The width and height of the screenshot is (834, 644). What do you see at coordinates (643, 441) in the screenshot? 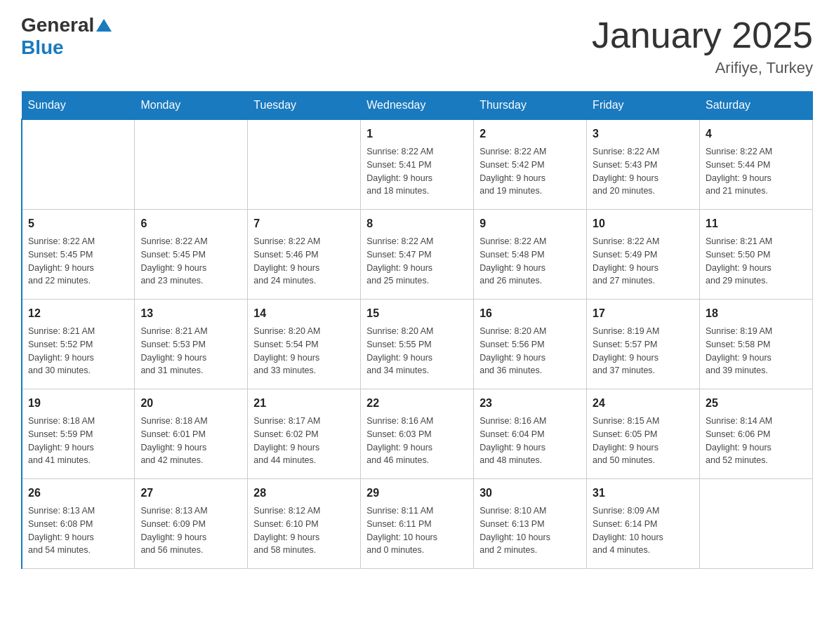
I see `day-info: Sunrise: 8:15 AM Sunset: 6:05 PM Dayligh…` at bounding box center [643, 441].